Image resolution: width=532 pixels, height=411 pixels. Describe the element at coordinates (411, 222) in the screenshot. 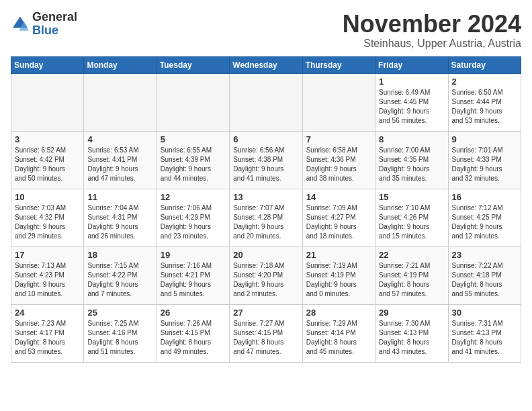

I see `day-info: Sunrise: 7:10 AM Sunset: 4:26 PM Dayligh…` at that location.